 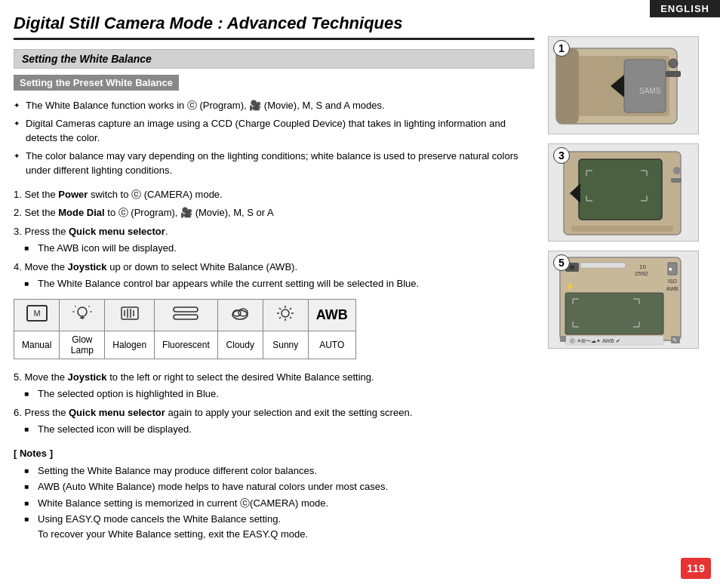 I want to click on svg-text: SAMS, so click(x=651, y=91).